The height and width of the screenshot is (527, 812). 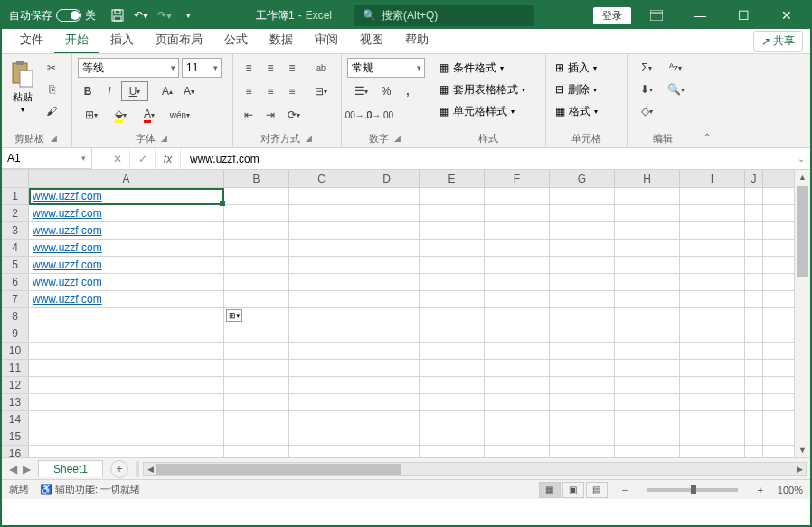 I want to click on col-header: H, so click(x=647, y=179).